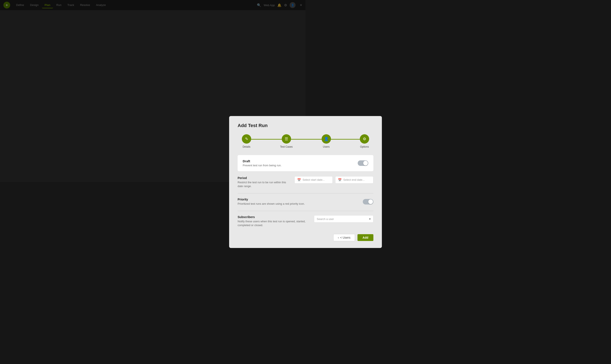  What do you see at coordinates (262, 161) in the screenshot?
I see `draft-title: Draft` at bounding box center [262, 161].